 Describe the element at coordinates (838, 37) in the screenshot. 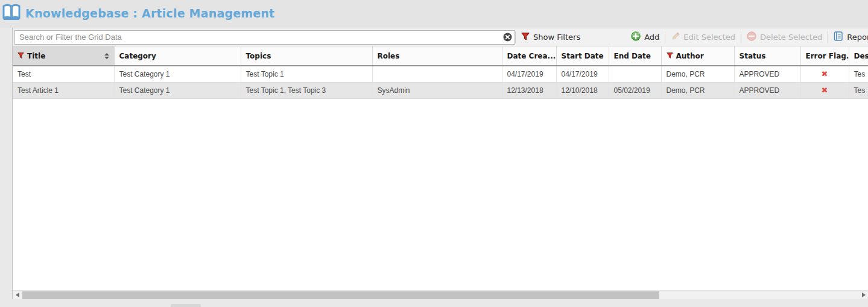

I see `report-notebook-icon` at that location.